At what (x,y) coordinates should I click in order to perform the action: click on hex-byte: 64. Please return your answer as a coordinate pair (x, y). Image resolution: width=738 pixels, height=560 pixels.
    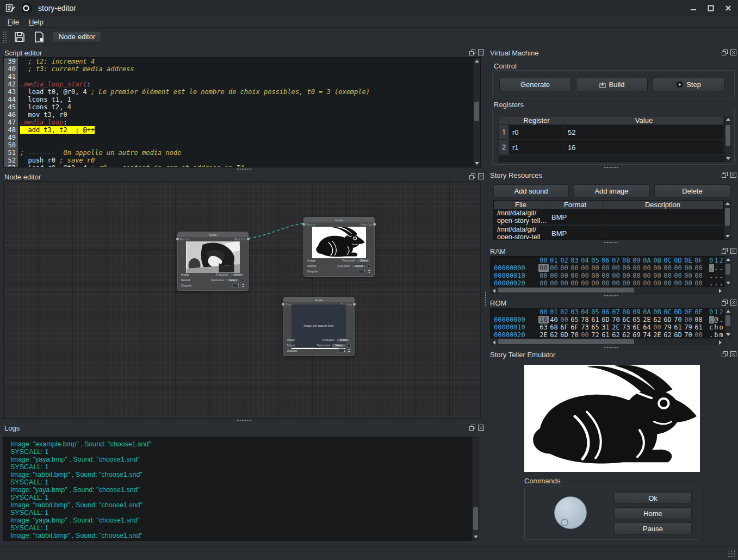
    Looking at the image, I should click on (647, 327).